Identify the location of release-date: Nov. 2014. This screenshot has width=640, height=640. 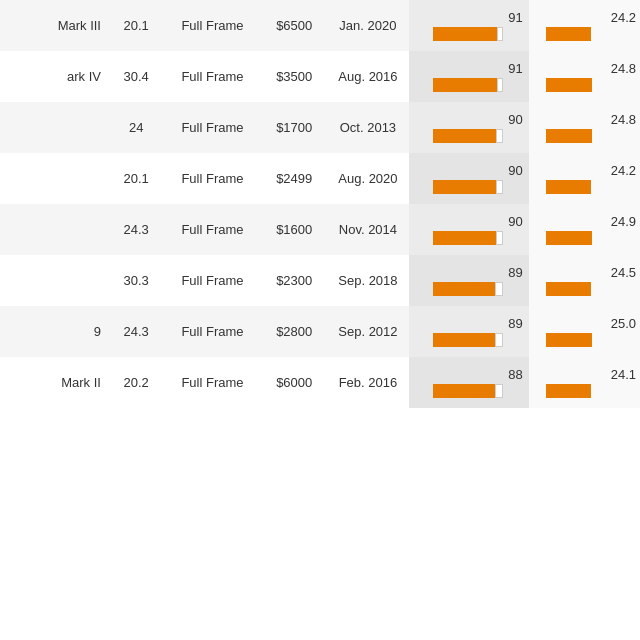
(368, 230).